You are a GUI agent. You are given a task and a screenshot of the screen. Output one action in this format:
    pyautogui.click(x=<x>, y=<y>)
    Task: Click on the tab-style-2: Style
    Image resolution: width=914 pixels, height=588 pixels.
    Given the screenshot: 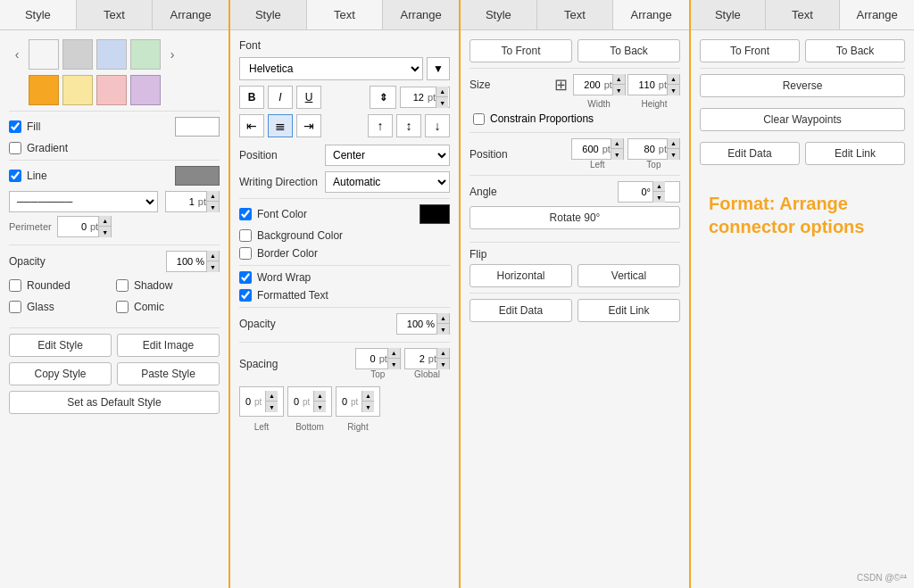 What is the action you would take?
    pyautogui.click(x=269, y=14)
    